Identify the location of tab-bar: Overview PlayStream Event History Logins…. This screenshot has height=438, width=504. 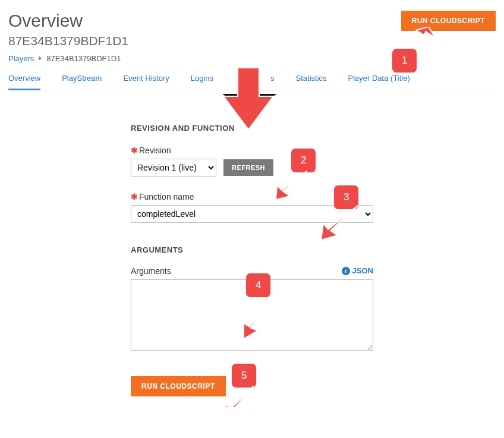
(252, 82).